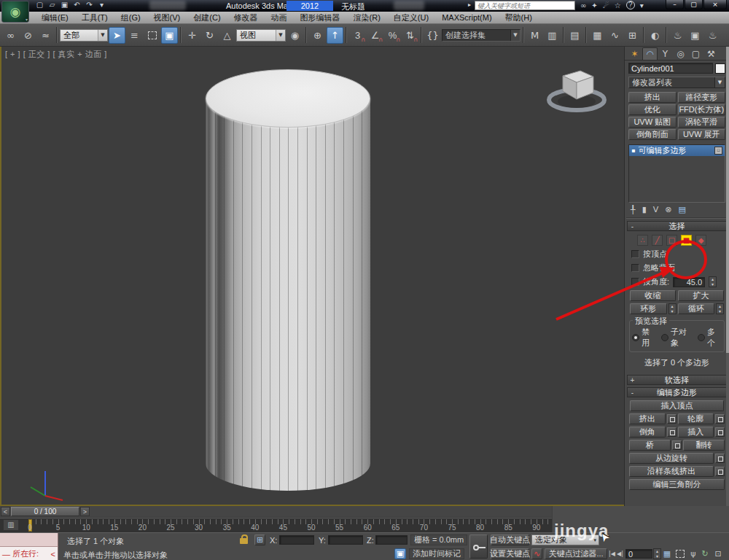 This screenshot has width=729, height=560. I want to click on make-unique-icon: V, so click(656, 210).